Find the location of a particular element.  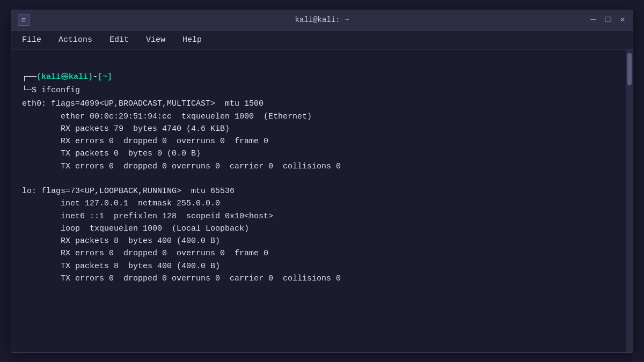

output-line-5: TX errors 0 dropped 0 overruns 0 carrier… is located at coordinates (319, 166).